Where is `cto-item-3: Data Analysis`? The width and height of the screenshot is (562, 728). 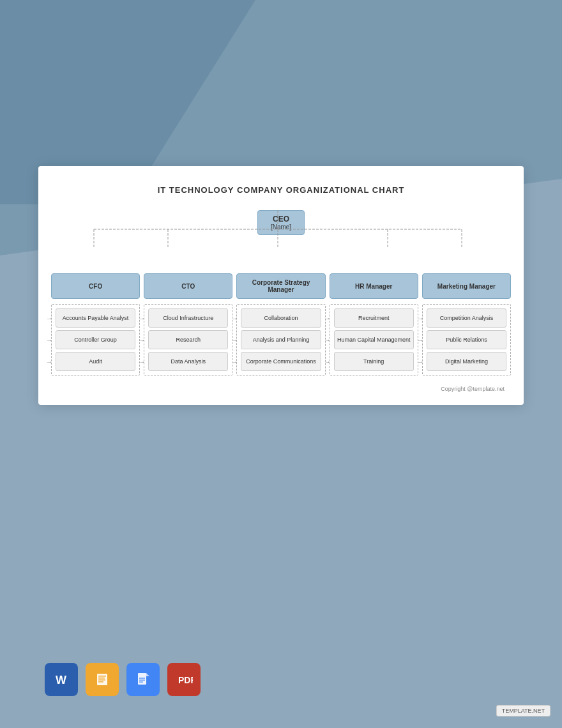
cto-item-3: Data Analysis is located at coordinates (188, 361).